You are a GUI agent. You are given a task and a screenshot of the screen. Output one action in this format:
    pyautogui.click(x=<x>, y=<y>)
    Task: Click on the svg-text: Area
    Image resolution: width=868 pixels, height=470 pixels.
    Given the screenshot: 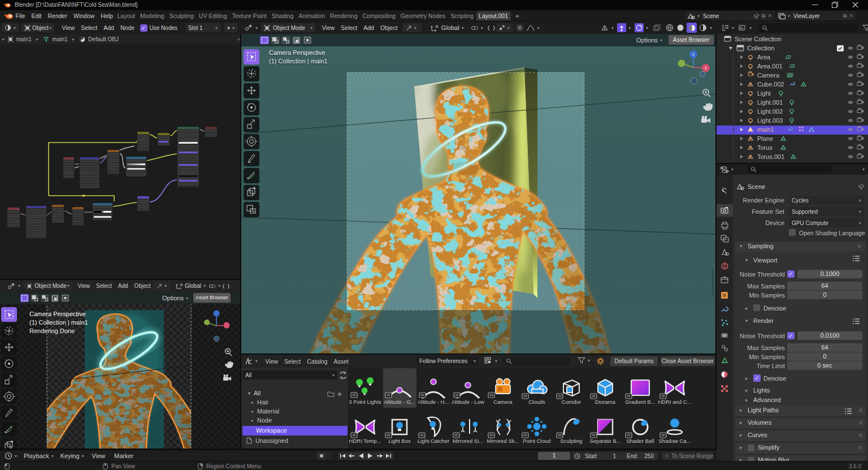 What is the action you would take?
    pyautogui.click(x=764, y=57)
    